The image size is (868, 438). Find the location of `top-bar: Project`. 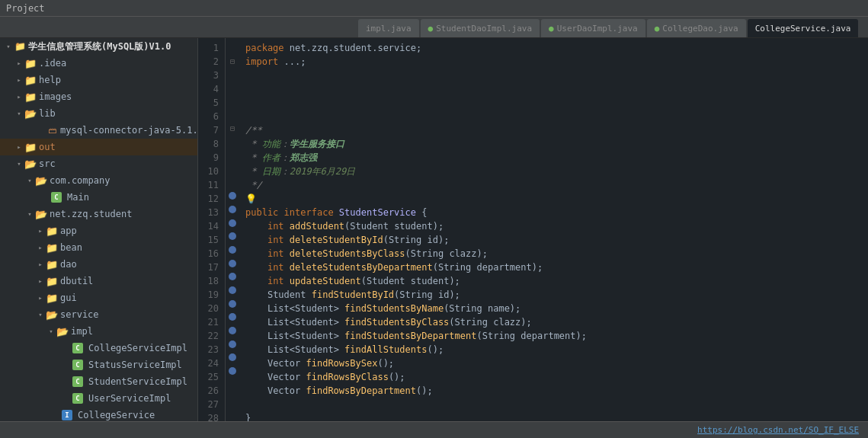

top-bar: Project is located at coordinates (434, 8).